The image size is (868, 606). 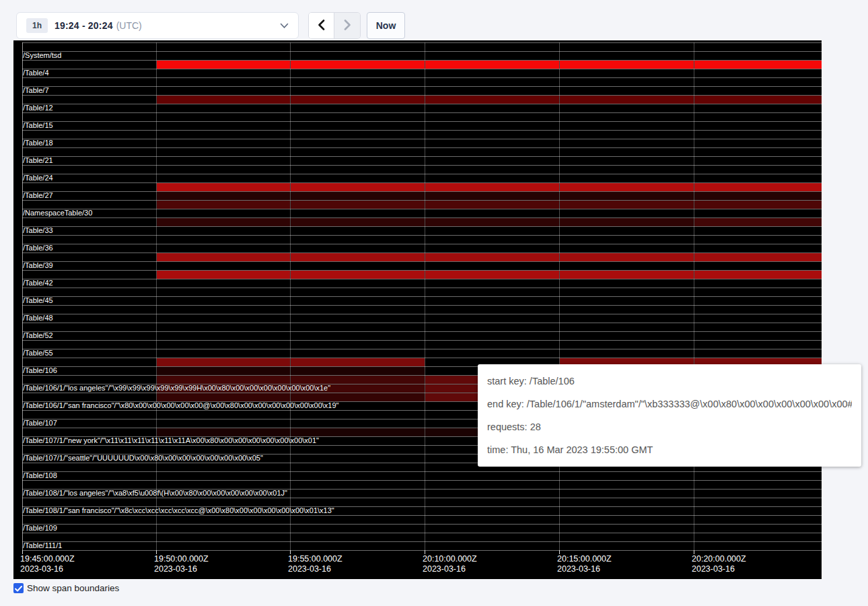 What do you see at coordinates (38, 265) in the screenshot?
I see `row-label: /Table/39` at bounding box center [38, 265].